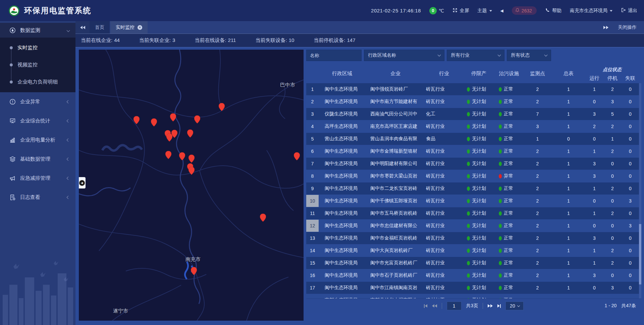 This screenshot has height=325, width=644. Describe the element at coordinates (38, 82) in the screenshot. I see `sidebar-subitem-企业电力负荷明细: 企业电力负荷明细` at that location.